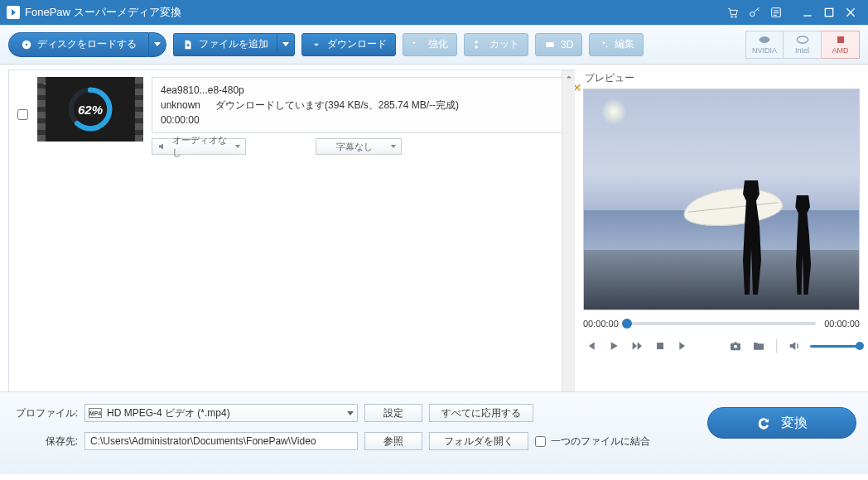 The width and height of the screenshot is (868, 480). What do you see at coordinates (764, 50) in the screenshot?
I see `gpu-nvidia-label: NVIDIA` at bounding box center [764, 50].